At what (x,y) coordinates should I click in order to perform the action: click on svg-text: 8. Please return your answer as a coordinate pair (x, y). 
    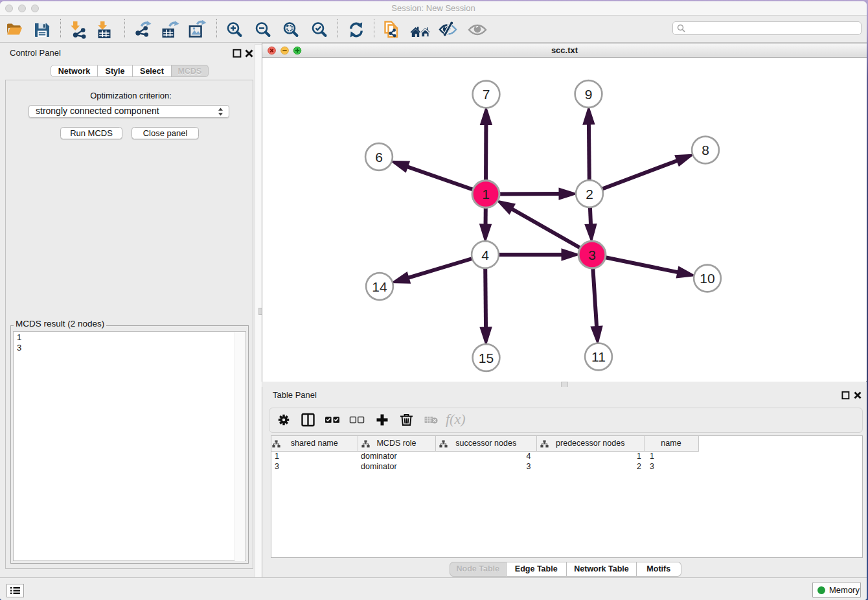
    Looking at the image, I should click on (705, 150).